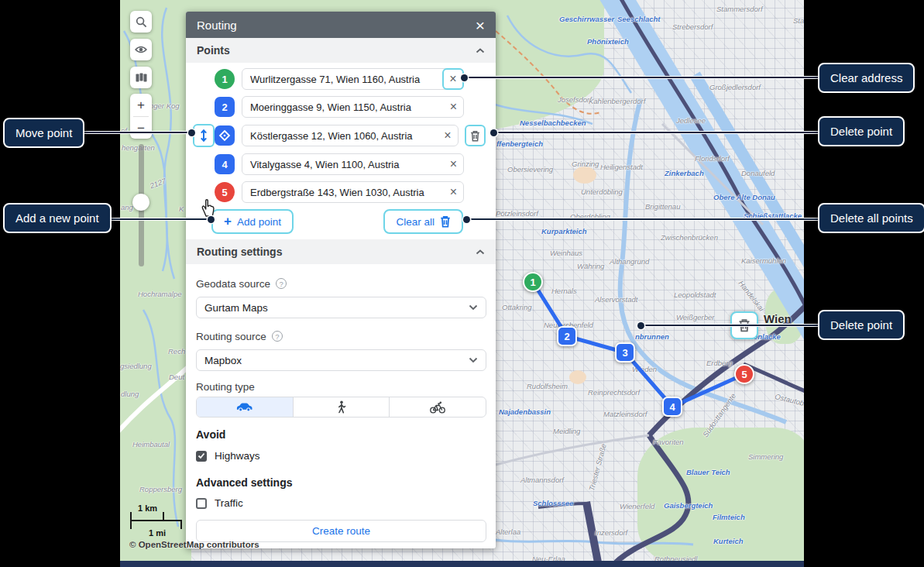 Image resolution: width=924 pixels, height=567 pixels. What do you see at coordinates (341, 284) in the screenshot?
I see `geodata-source-label-row: Geodata source ?` at bounding box center [341, 284].